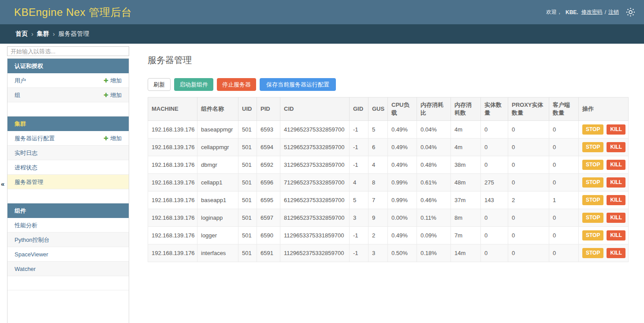  What do you see at coordinates (218, 165) in the screenshot?
I see `cell-component-name: dbmgr` at bounding box center [218, 165].